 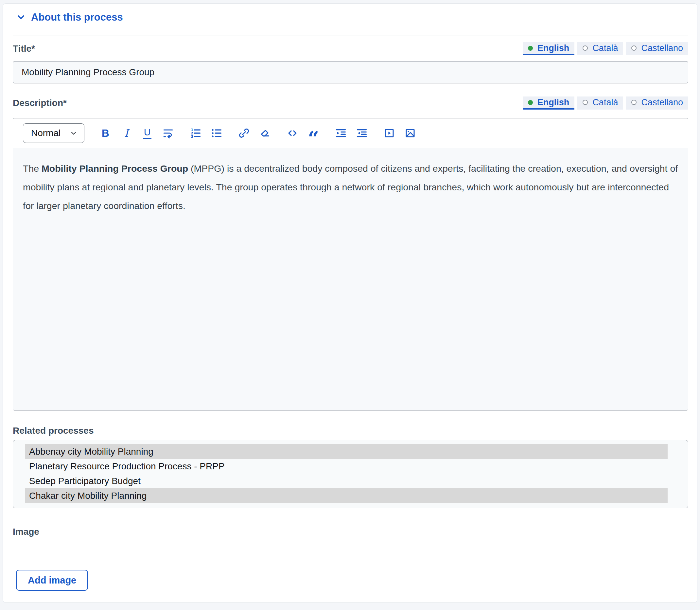 What do you see at coordinates (346, 451) in the screenshot?
I see `listbox-option: Abbenay city Mobility Planning` at bounding box center [346, 451].